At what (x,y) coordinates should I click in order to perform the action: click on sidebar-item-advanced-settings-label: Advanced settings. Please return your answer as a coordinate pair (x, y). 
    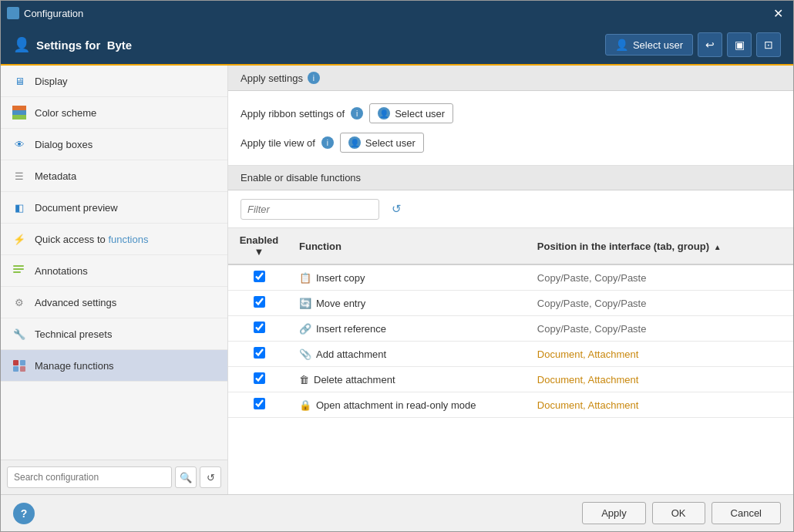
    Looking at the image, I should click on (76, 302).